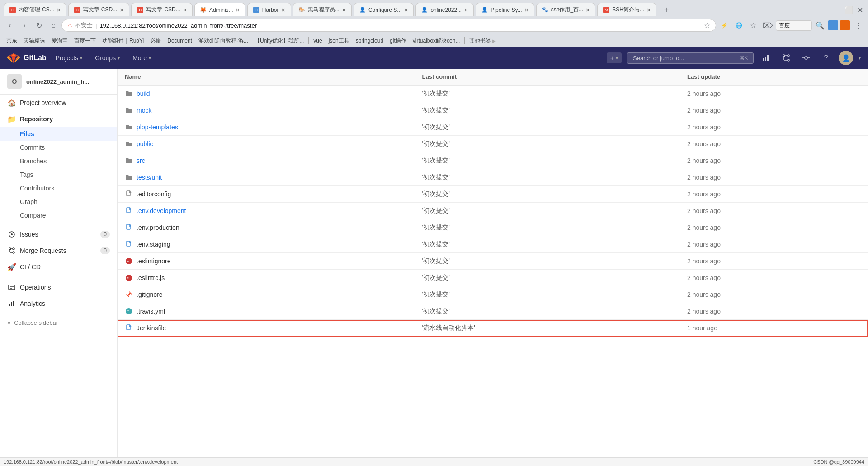 This screenshot has height=466, width=868. What do you see at coordinates (122, 10) in the screenshot?
I see `tab-close-2: ×` at bounding box center [122, 10].